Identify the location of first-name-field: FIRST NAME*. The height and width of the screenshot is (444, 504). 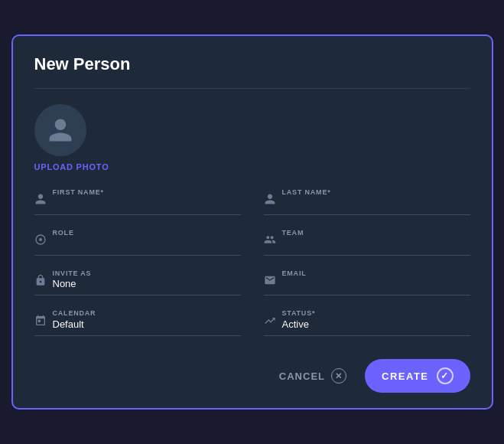
(138, 202).